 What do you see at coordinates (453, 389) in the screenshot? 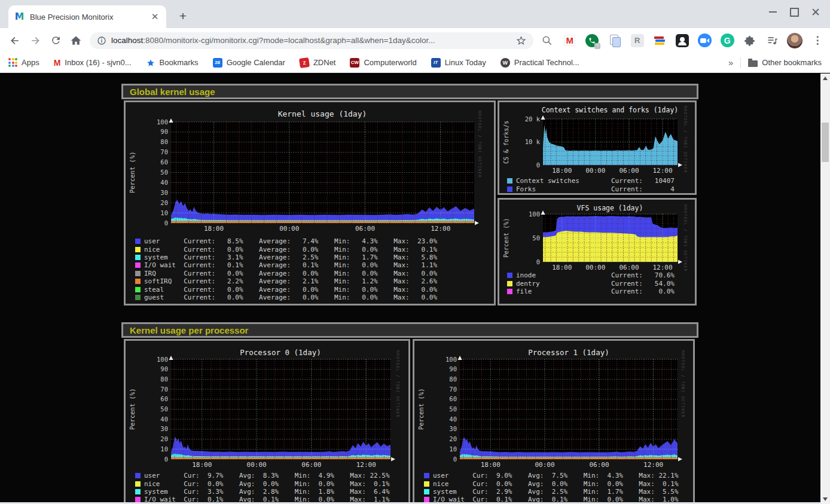
I see `svg-text: 70` at bounding box center [453, 389].